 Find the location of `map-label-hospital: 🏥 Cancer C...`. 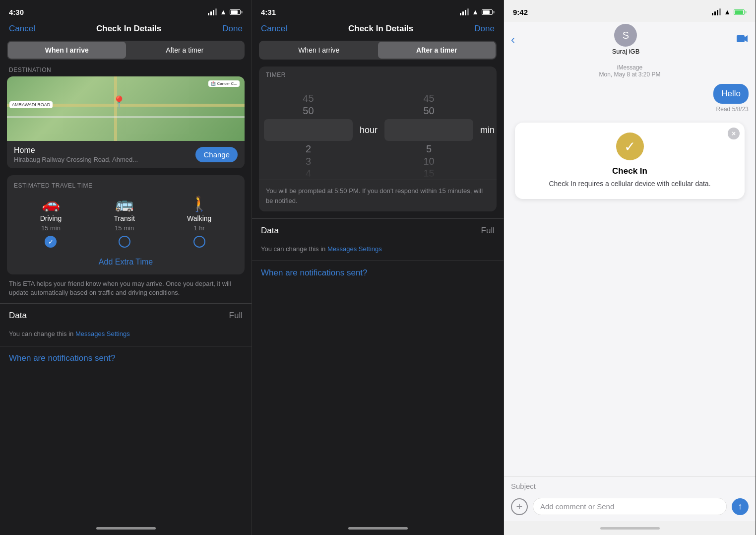

map-label-hospital: 🏥 Cancer C... is located at coordinates (224, 83).